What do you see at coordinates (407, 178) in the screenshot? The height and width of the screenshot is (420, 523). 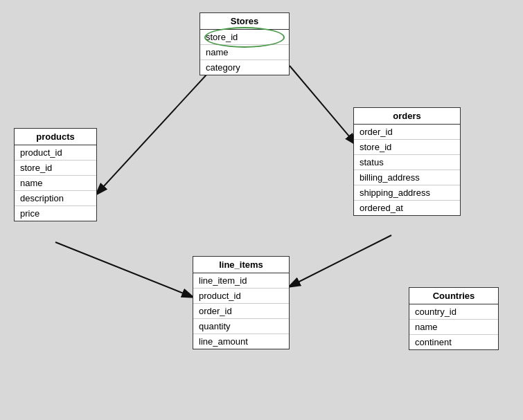 I see `orders-field-billing-address: billing_address` at bounding box center [407, 178].